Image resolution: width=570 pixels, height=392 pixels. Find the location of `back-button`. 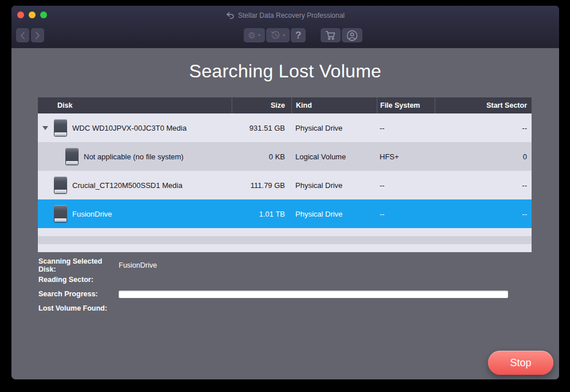

back-button is located at coordinates (23, 36).